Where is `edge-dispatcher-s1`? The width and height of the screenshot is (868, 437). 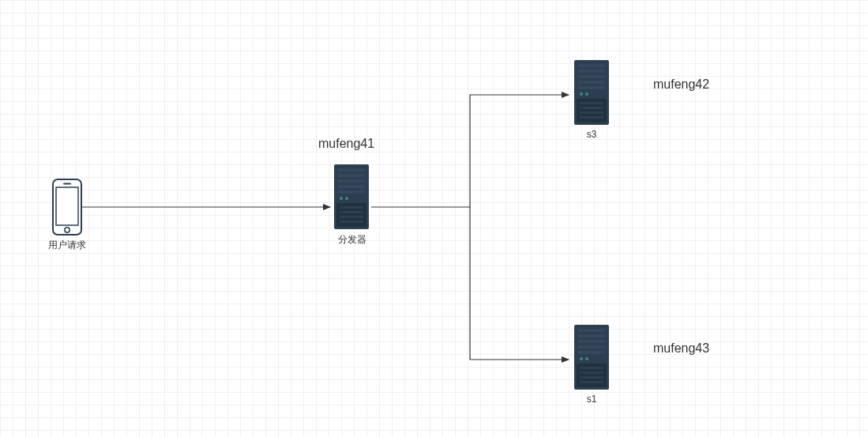 edge-dispatcher-s1 is located at coordinates (520, 283).